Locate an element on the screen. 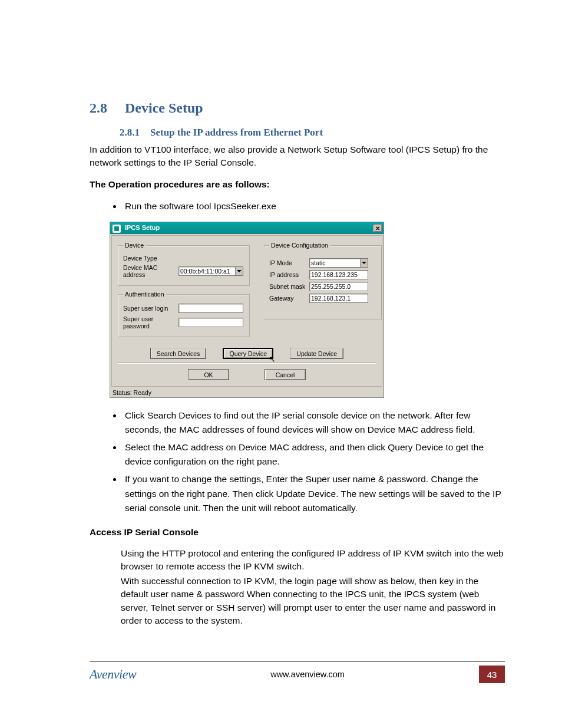 Image resolution: width=562 pixels, height=728 pixels. cancel-button: Cancel is located at coordinates (285, 375).